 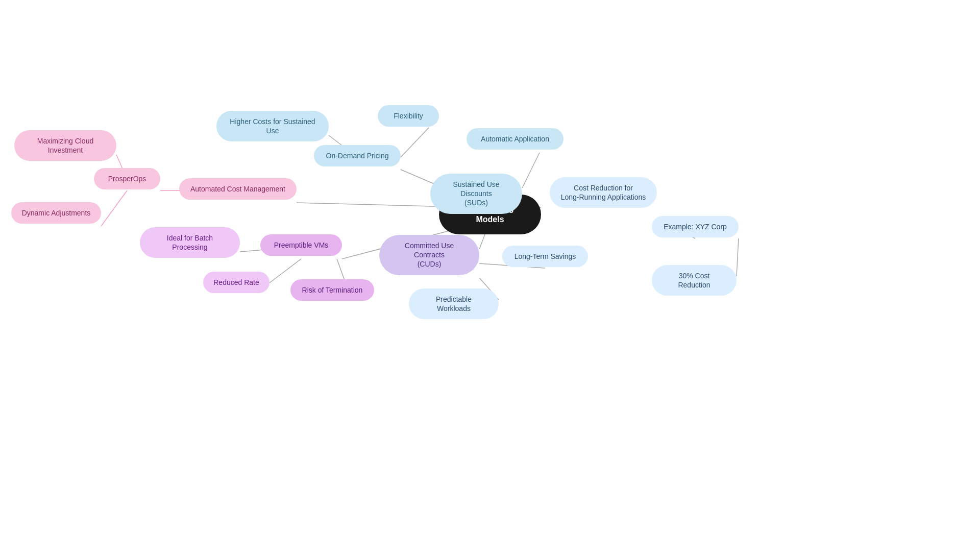 I want to click on sustained-use-node: Sustained Use Discounts (SUDs), so click(x=476, y=194).